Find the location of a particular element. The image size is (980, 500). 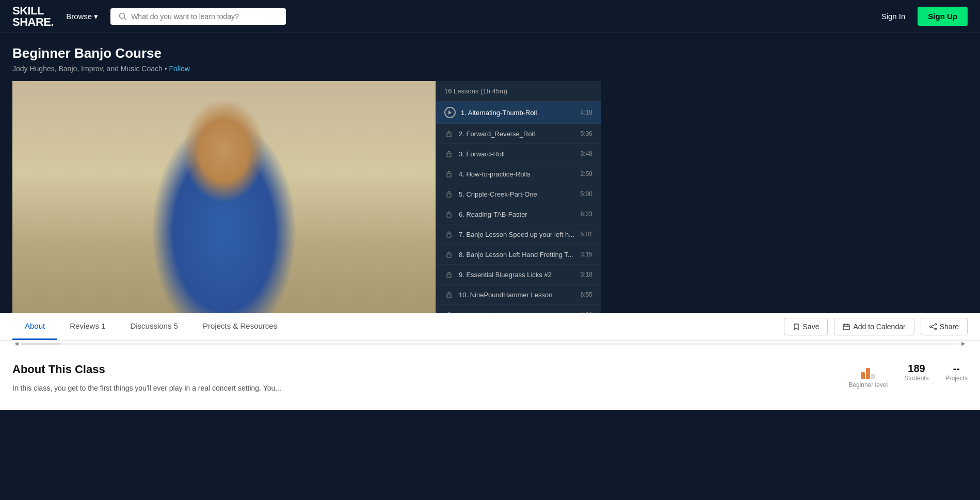

tab-reviews: Reviews 1 is located at coordinates (88, 327).